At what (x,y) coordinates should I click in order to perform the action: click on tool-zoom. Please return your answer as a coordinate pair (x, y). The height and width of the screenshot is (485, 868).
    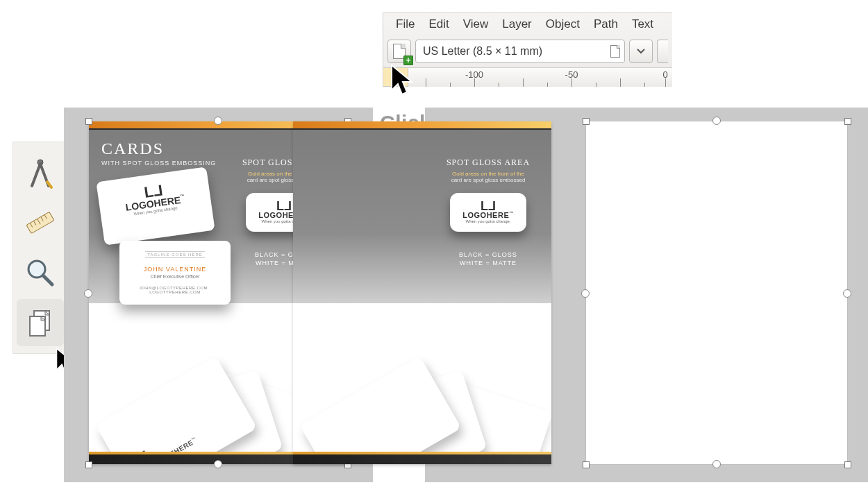
    Looking at the image, I should click on (40, 273).